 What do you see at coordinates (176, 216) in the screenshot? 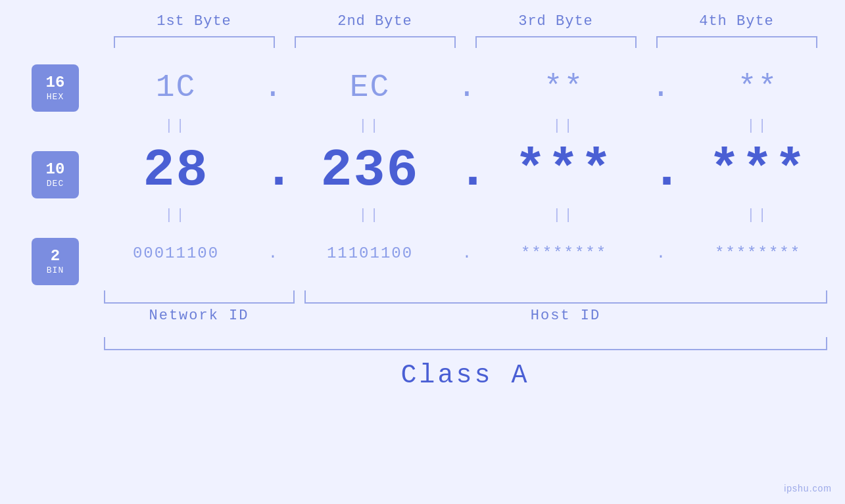
I see `eq2-b1: ||` at bounding box center [176, 216].